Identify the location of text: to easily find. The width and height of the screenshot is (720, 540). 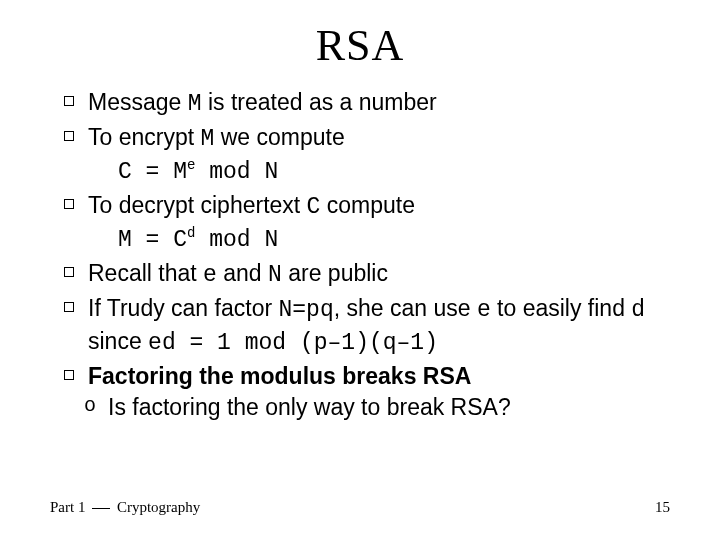
(562, 308).